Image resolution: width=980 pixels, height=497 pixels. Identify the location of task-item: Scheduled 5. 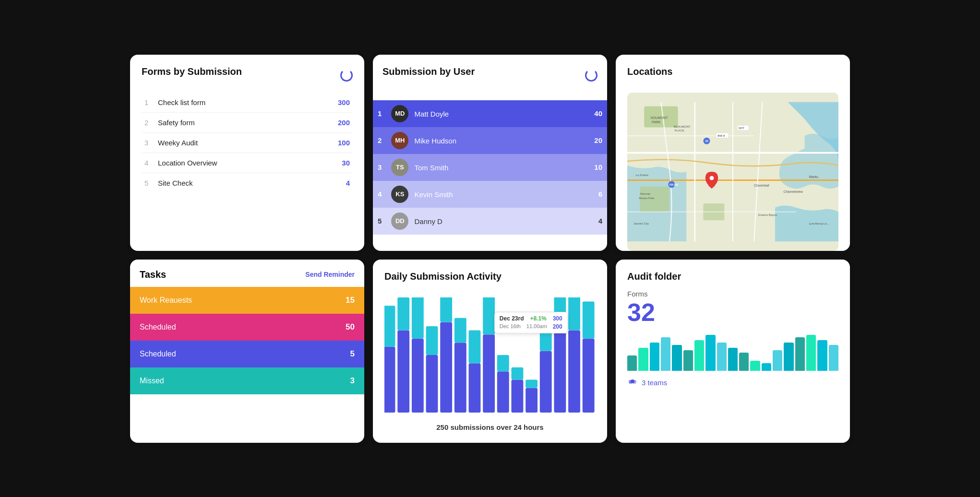
(247, 354).